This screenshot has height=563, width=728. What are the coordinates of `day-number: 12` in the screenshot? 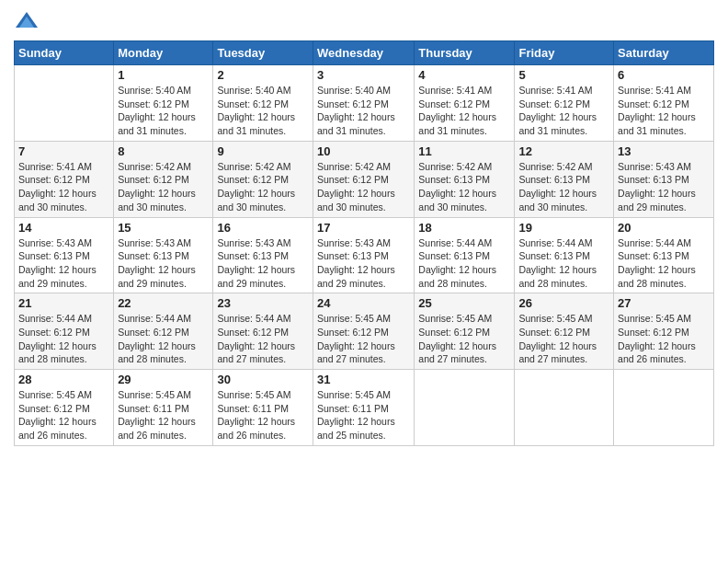 It's located at (564, 151).